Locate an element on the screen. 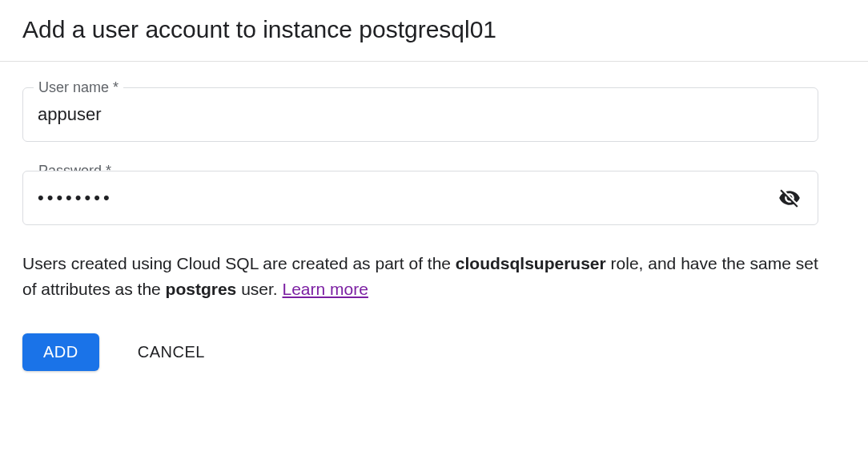  learn-more-link: Learn more is located at coordinates (325, 288).